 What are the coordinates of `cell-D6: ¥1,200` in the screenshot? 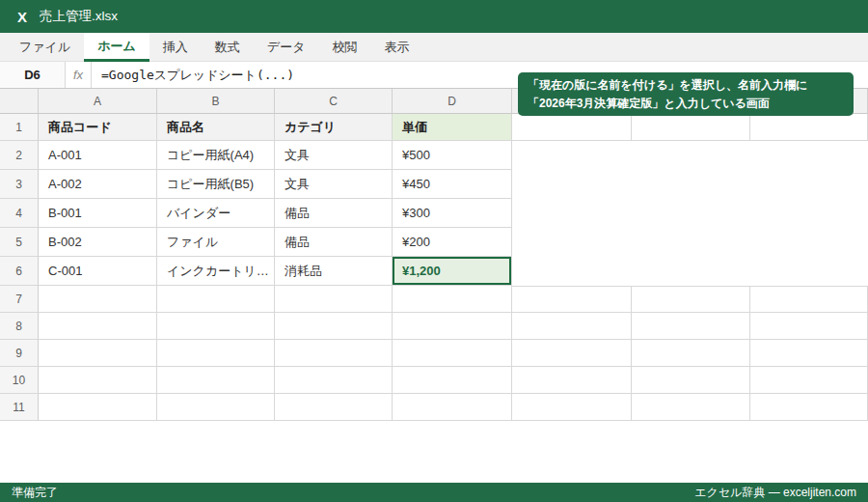 It's located at (452, 271).